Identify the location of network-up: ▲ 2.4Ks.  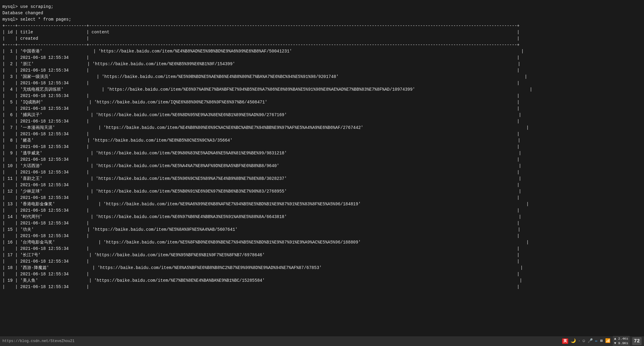
(621, 339).